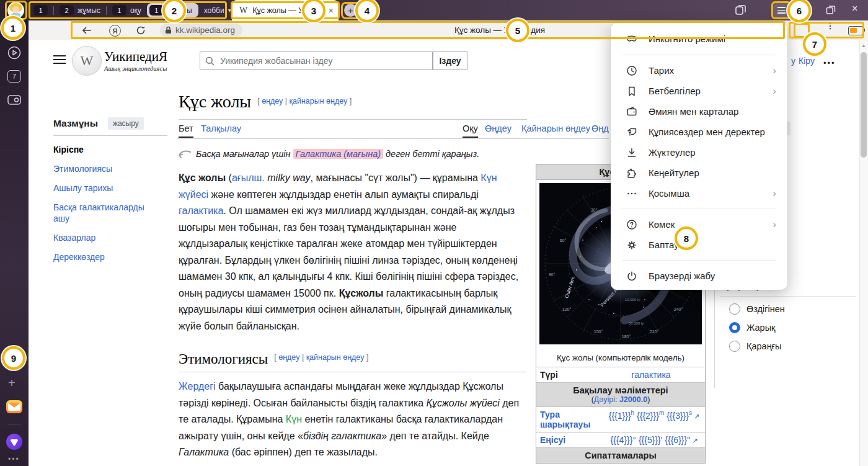 This screenshot has height=466, width=868. I want to click on tab-group-1: 1, so click(41, 10).